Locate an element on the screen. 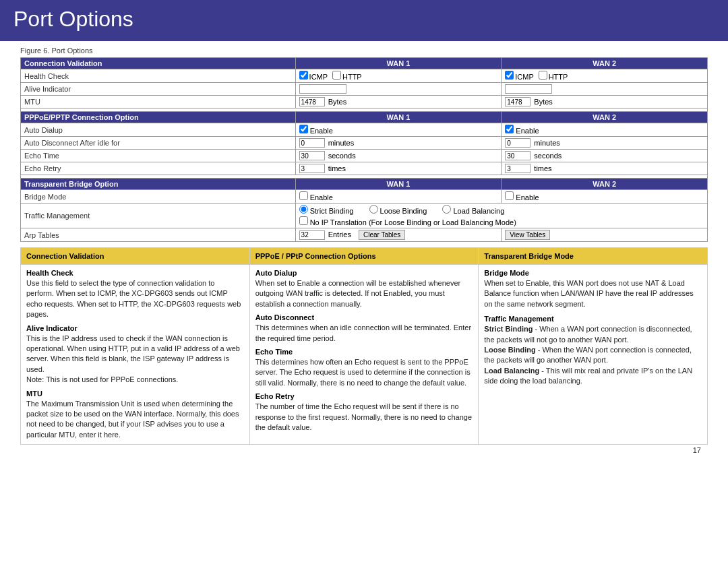  section3-label: Transparent Bridge Option is located at coordinates (158, 185).